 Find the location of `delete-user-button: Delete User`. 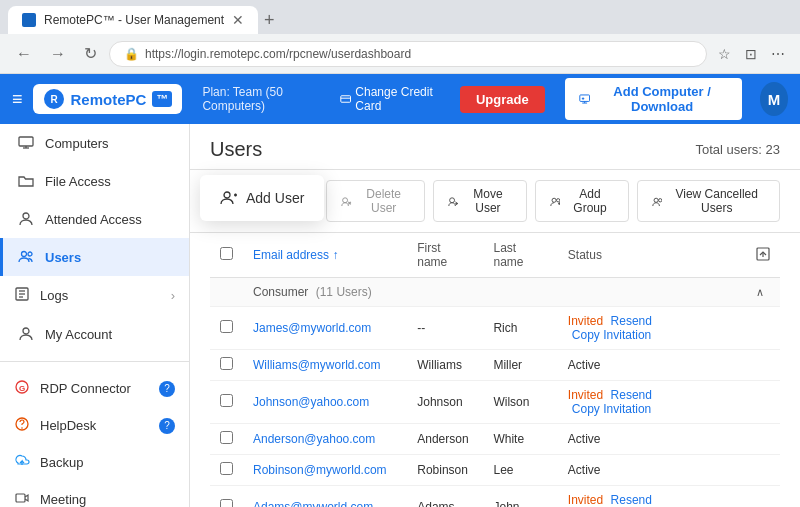

delete-user-button: Delete User is located at coordinates (376, 201).